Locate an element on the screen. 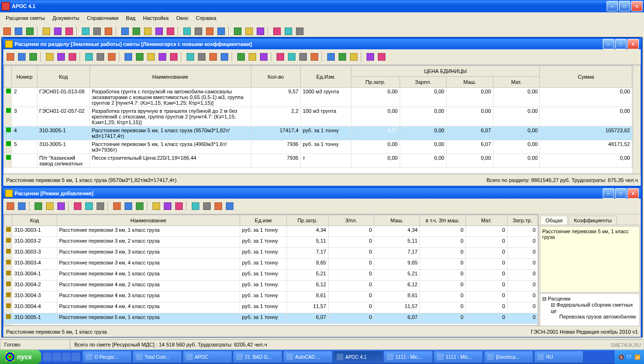 The height and width of the screenshot is (364, 644). child1-close: × is located at coordinates (633, 44).